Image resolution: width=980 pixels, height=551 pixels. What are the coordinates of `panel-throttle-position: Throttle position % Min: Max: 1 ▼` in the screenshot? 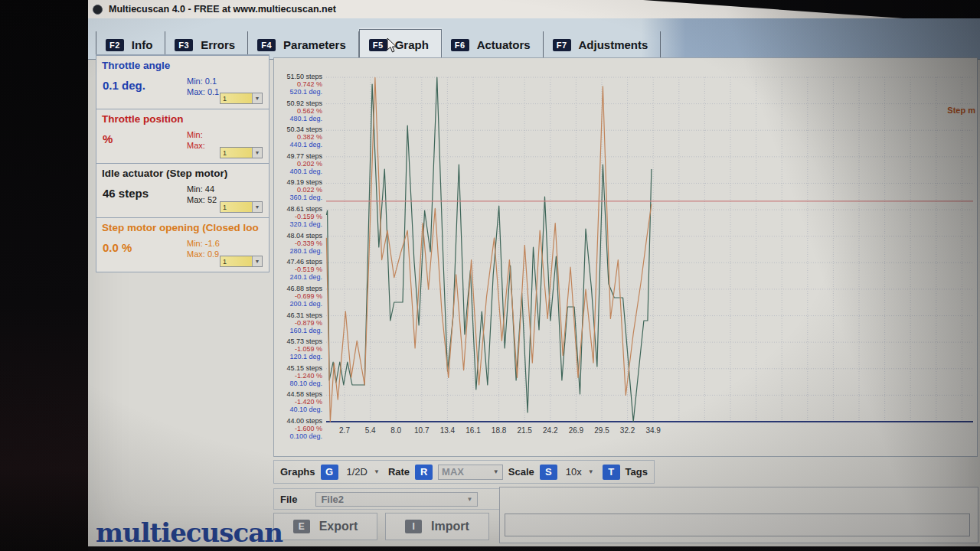 It's located at (182, 136).